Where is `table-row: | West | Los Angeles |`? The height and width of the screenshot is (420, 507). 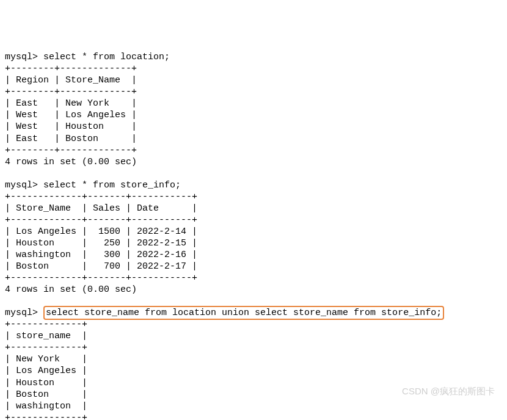 table-row: | West | Los Angeles | is located at coordinates (71, 115).